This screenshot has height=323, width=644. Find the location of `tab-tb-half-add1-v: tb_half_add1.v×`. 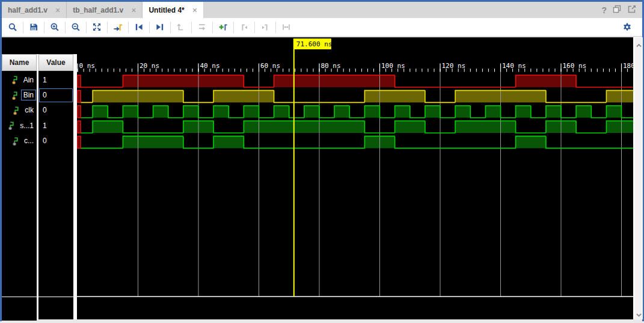

tab-tb-half-add1-v: tb_half_add1.v× is located at coordinates (105, 10).